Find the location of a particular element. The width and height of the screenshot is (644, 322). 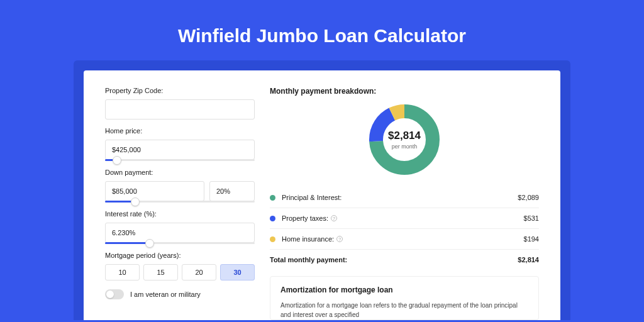

dot-taxes is located at coordinates (273, 219).